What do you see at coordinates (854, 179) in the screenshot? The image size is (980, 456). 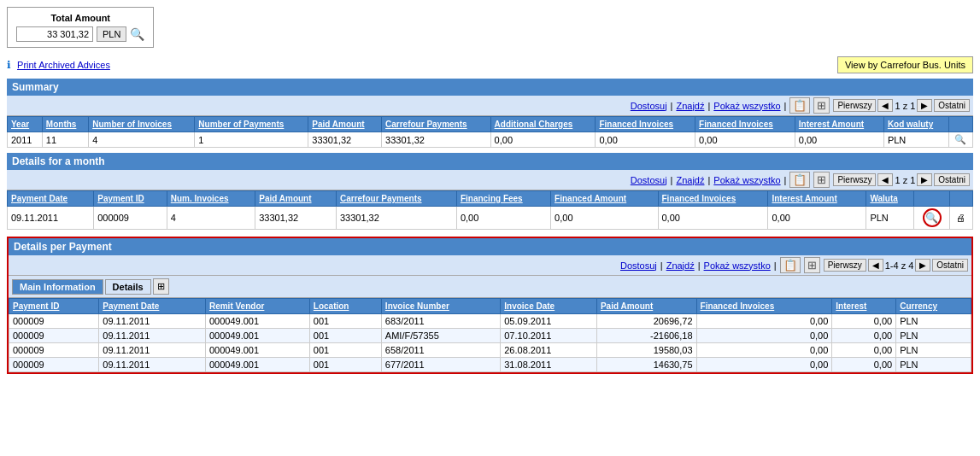 I see `month-first-btn: Pierwszy` at bounding box center [854, 179].